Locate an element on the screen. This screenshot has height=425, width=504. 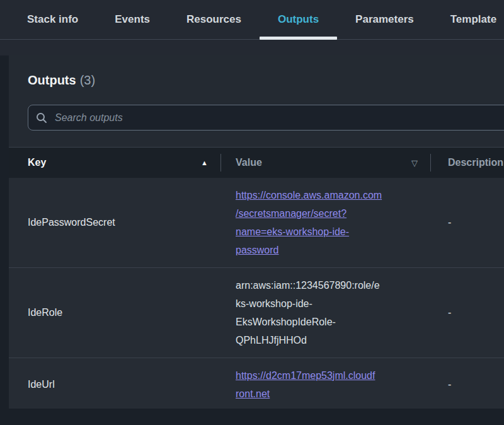
tab-outputs: Outputs is located at coordinates (299, 20).